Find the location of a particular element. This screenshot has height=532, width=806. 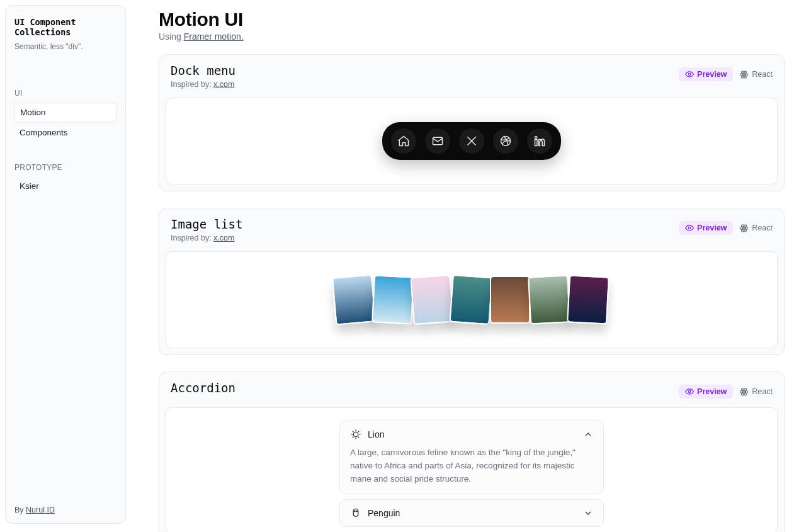

dock-dribbble-button is located at coordinates (506, 141).